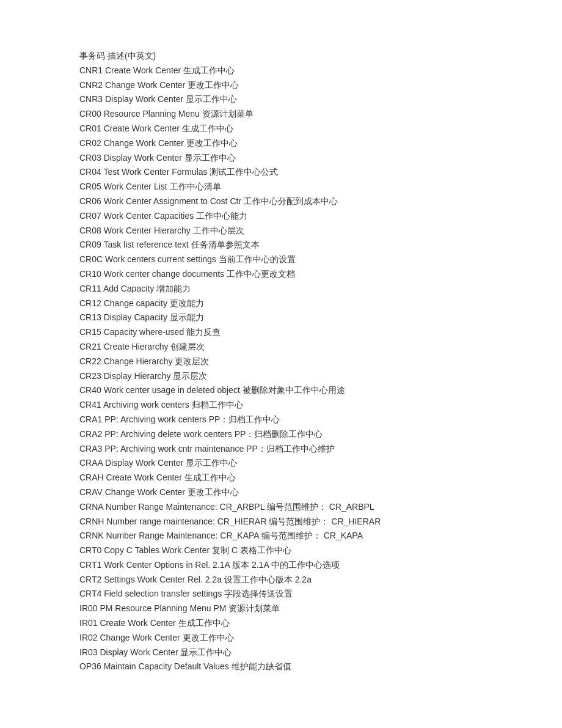 Image resolution: width=562 pixels, height=728 pixels. Describe the element at coordinates (281, 289) in the screenshot. I see `list-item: CR11 Add Capacity 增加能力` at that location.